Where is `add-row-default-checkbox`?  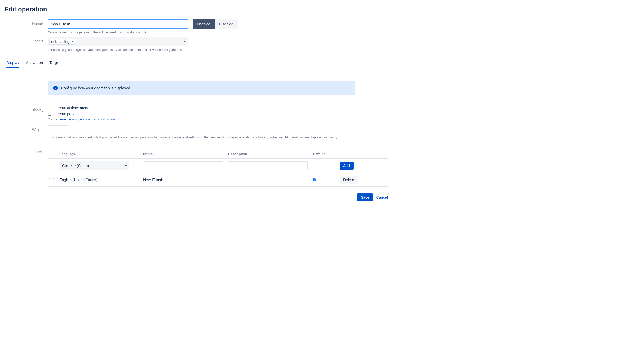
add-row-default-checkbox is located at coordinates (315, 165).